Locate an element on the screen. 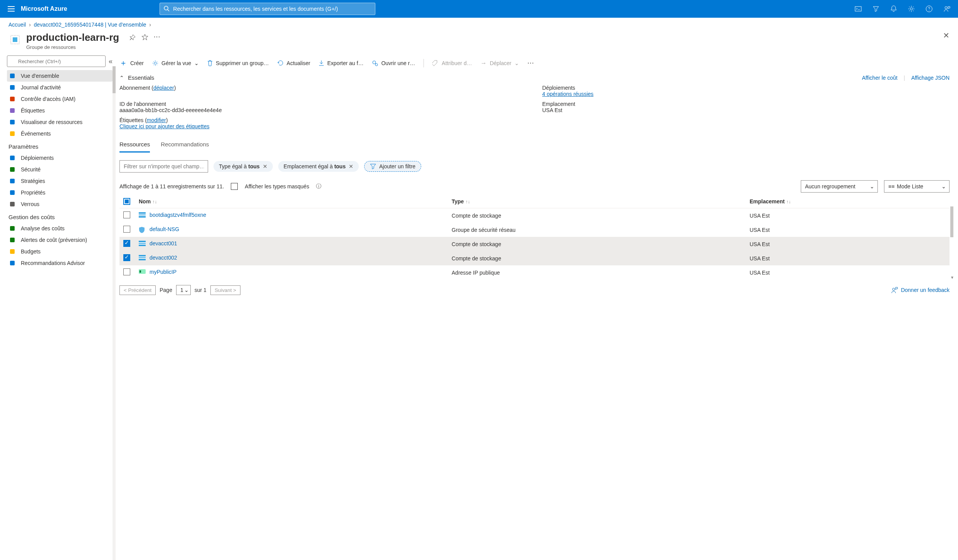 This screenshot has height=560, width=958. feedback-link: Donner un feedback is located at coordinates (920, 290).